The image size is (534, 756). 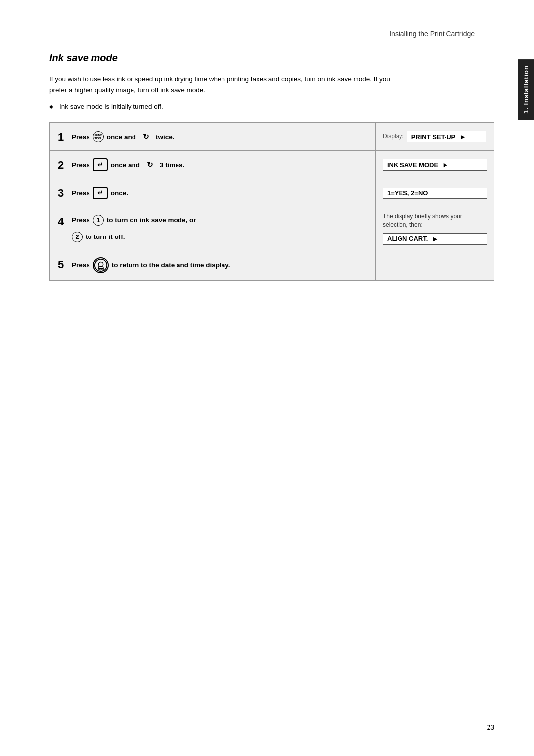 I want to click on press-label-3: Press, so click(x=81, y=193).